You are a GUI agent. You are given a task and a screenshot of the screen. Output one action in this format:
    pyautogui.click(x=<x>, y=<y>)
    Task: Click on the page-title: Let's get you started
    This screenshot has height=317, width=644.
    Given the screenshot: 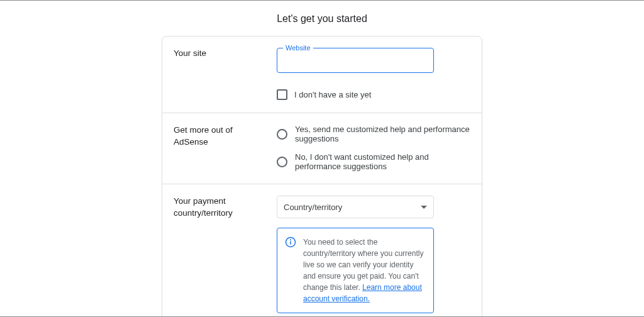 What is the action you would take?
    pyautogui.click(x=322, y=18)
    